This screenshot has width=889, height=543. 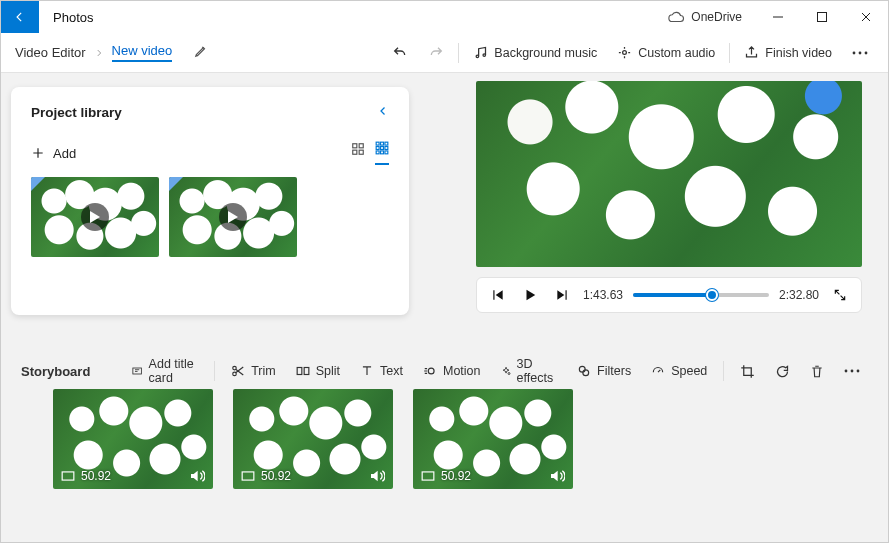 I want to click on add-media-button: Add, so click(x=54, y=154).